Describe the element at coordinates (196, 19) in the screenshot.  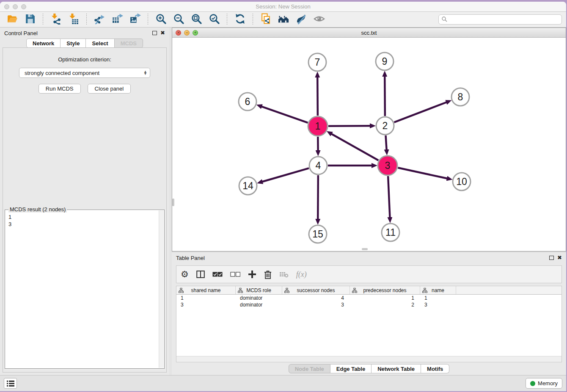
I see `fit-content-button` at that location.